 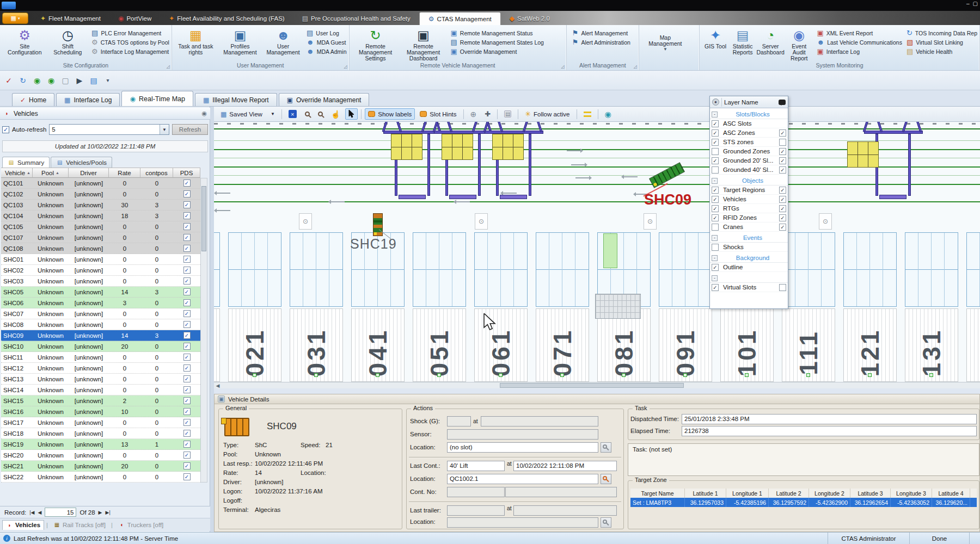 I want to click on layer-row-rfid-zones: ✓RFID Zones✓, so click(x=749, y=218).